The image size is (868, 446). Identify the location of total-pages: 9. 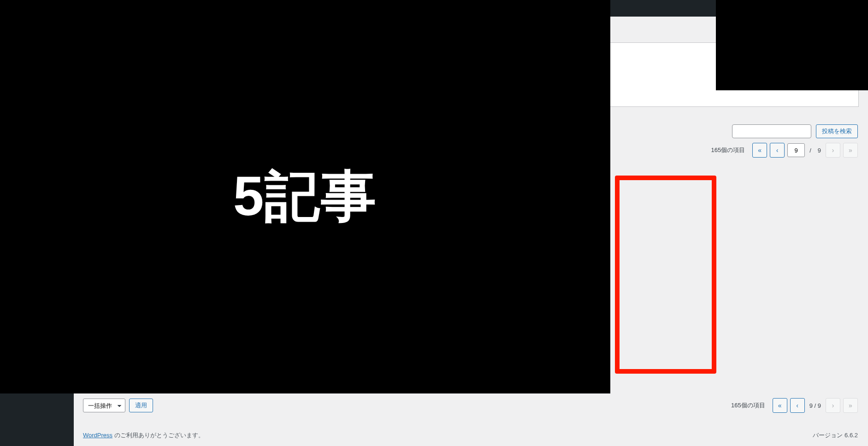
(820, 150).